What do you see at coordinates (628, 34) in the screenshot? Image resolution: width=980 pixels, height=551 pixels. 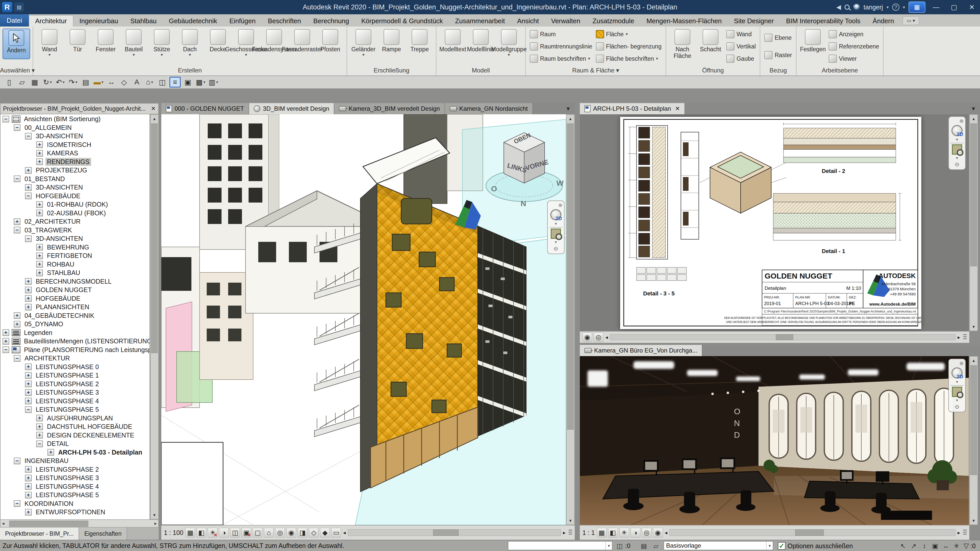 I see `fläche-button: Fläche▾` at bounding box center [628, 34].